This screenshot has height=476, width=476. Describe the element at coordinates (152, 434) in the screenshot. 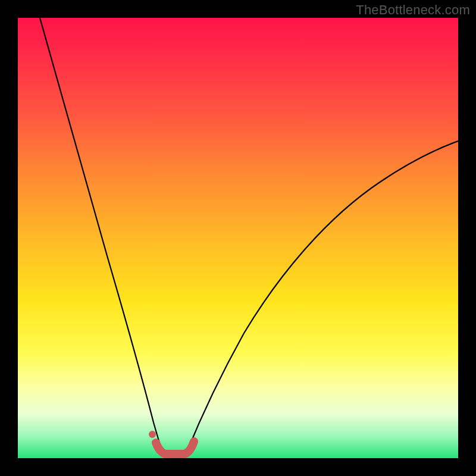

I see `trough-start-dot` at that location.